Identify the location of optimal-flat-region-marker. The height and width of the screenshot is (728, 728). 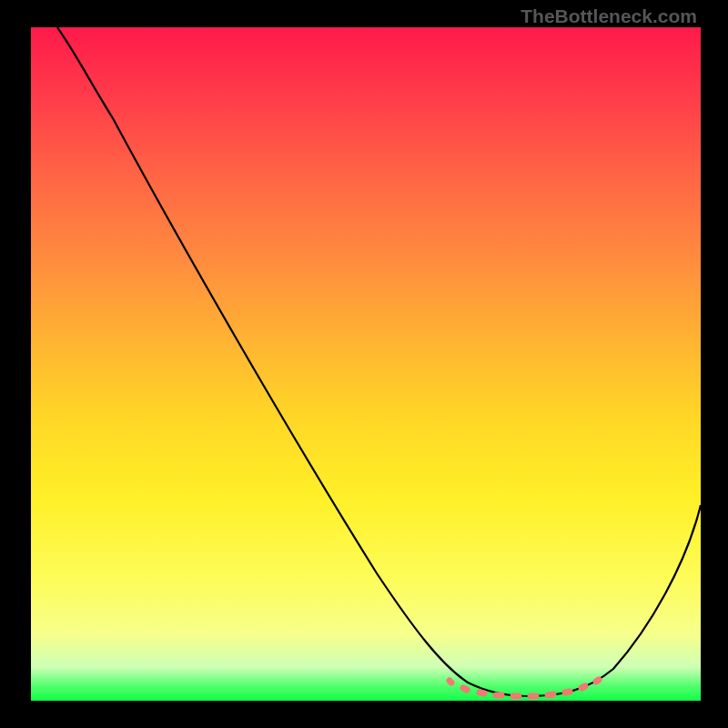
(524, 688).